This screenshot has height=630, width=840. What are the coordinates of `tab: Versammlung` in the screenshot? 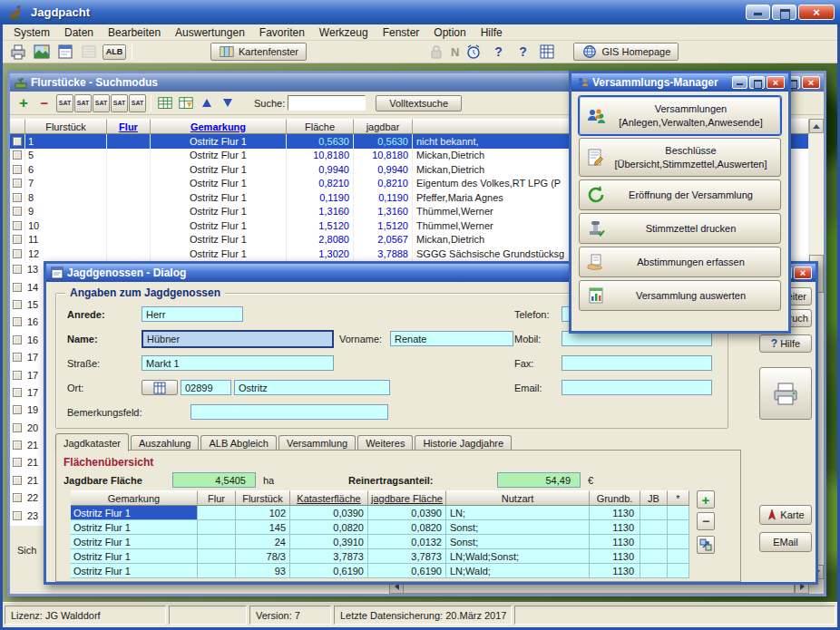 It's located at (317, 442).